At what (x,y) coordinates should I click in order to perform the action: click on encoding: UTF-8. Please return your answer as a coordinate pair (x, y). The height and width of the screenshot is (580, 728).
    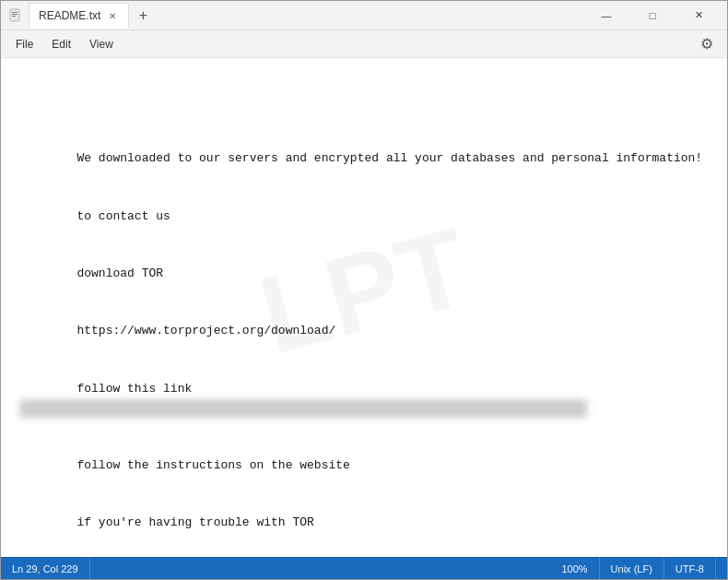
    Looking at the image, I should click on (690, 568).